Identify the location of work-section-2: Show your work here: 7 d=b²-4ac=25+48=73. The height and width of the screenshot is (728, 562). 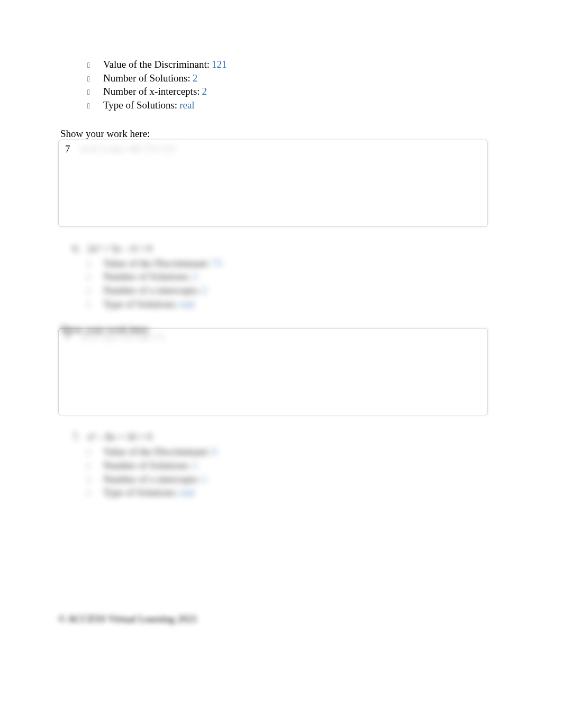
(273, 369).